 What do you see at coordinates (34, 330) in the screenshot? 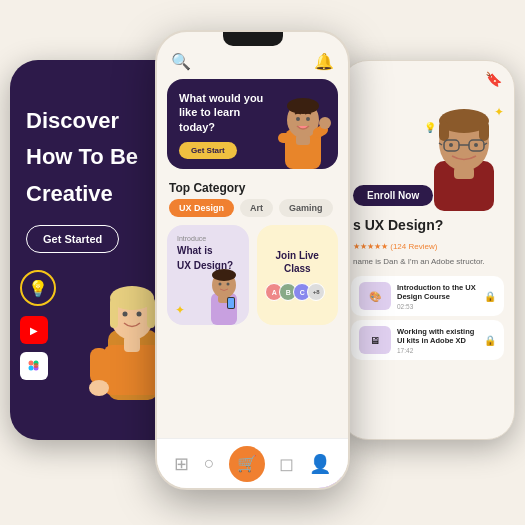
I see `youtube-icon: ▶` at bounding box center [34, 330].